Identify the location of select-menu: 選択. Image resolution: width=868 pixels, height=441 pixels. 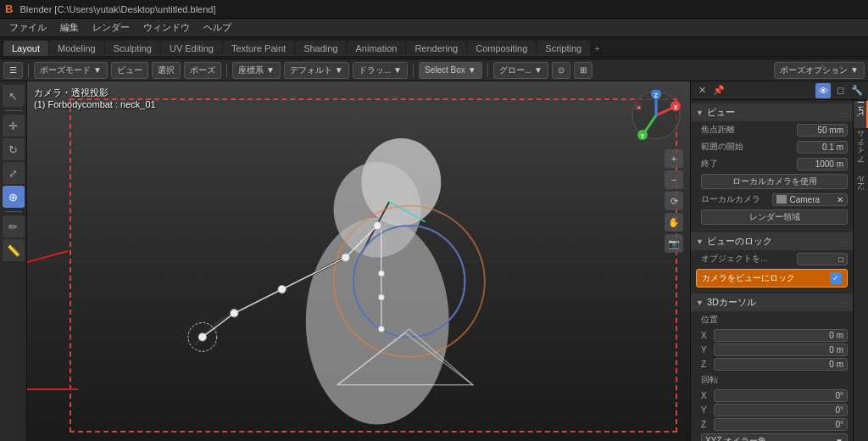
(166, 70).